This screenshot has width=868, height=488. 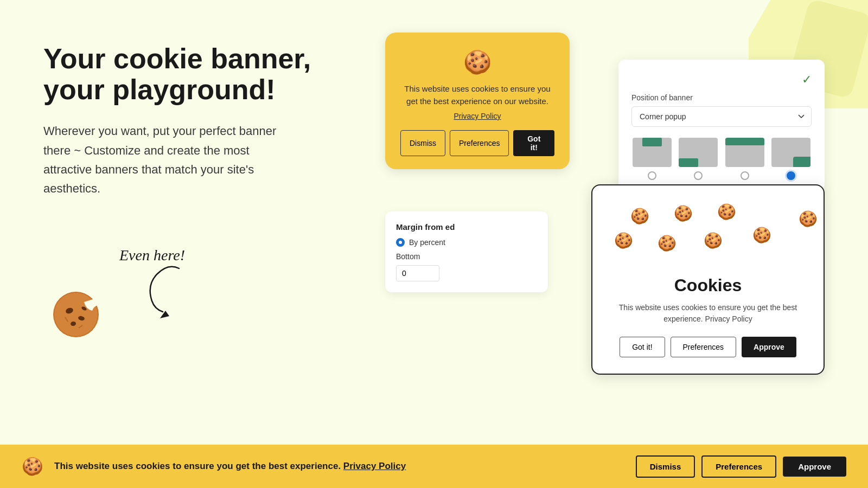 I want to click on margin-radio-dot, so click(x=400, y=242).